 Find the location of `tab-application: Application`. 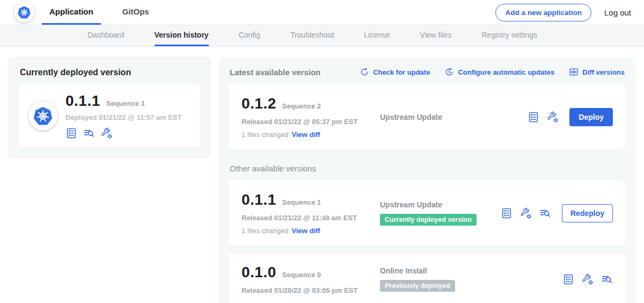

tab-application: Application is located at coordinates (71, 12).